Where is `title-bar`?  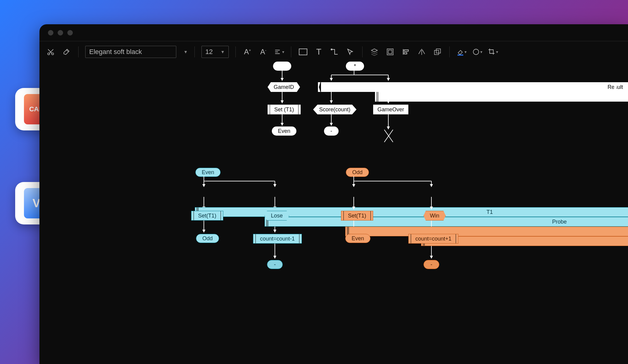
title-bar is located at coordinates (334, 33).